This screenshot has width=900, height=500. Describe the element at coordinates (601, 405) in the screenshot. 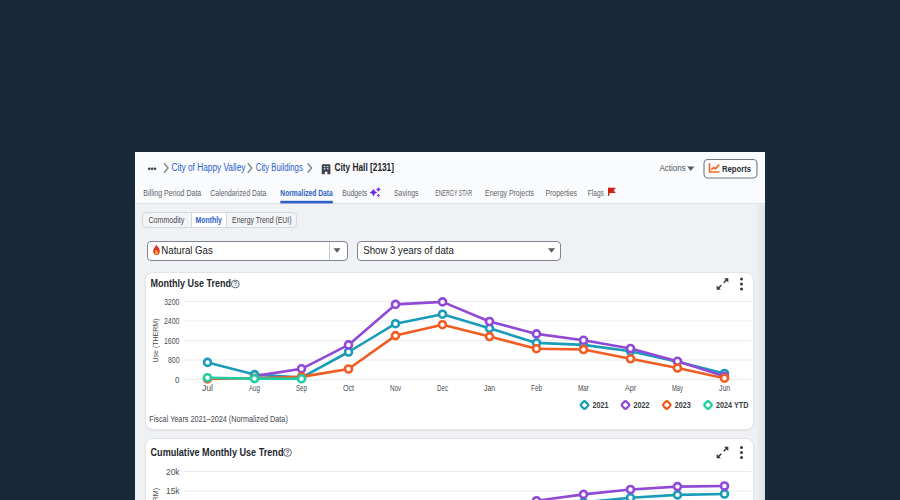

I see `svg-text: 2021` at that location.